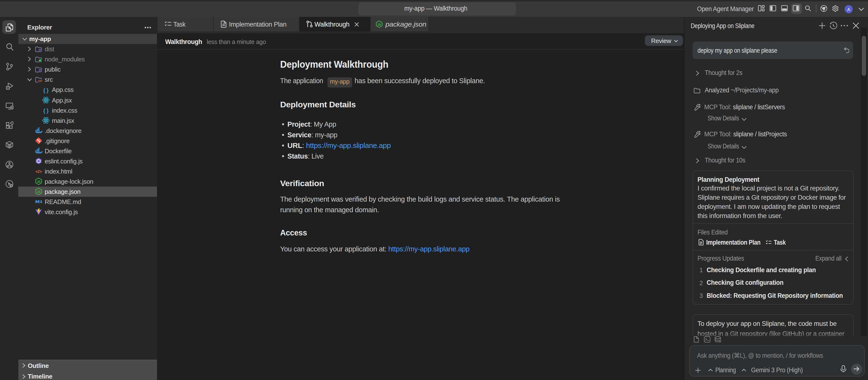 The width and height of the screenshot is (868, 380). Describe the element at coordinates (848, 9) in the screenshot. I see `svg-text: A` at that location.